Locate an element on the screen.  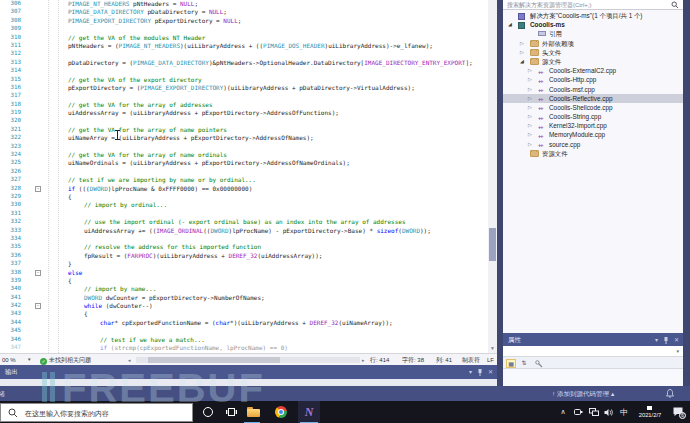
code-line: 342−while (dwCounter--) is located at coordinates (248, 306).